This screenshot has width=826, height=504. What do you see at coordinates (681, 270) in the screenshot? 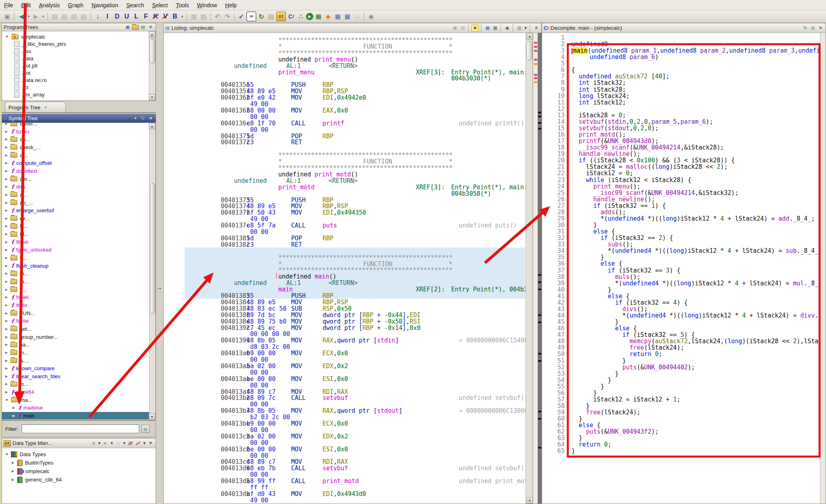
I see `decompile-line: 37 if (iStack32 == 3) {` at bounding box center [681, 270].